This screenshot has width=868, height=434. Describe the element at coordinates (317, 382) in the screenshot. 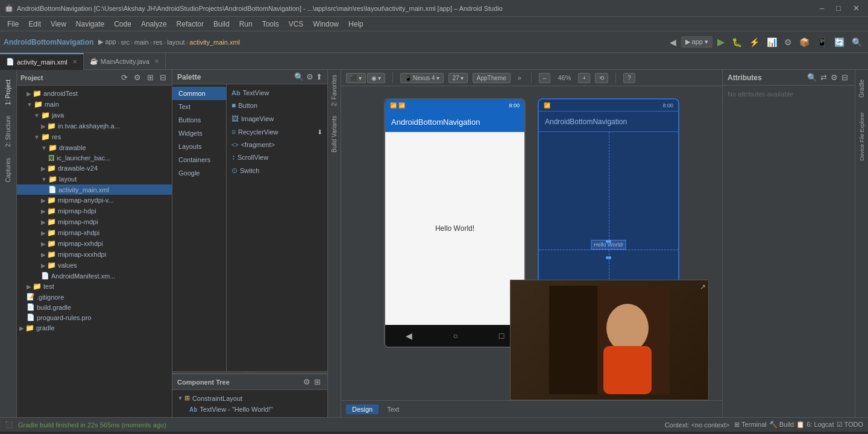

I see `component-tree-expand-icon: ⊞` at that location.